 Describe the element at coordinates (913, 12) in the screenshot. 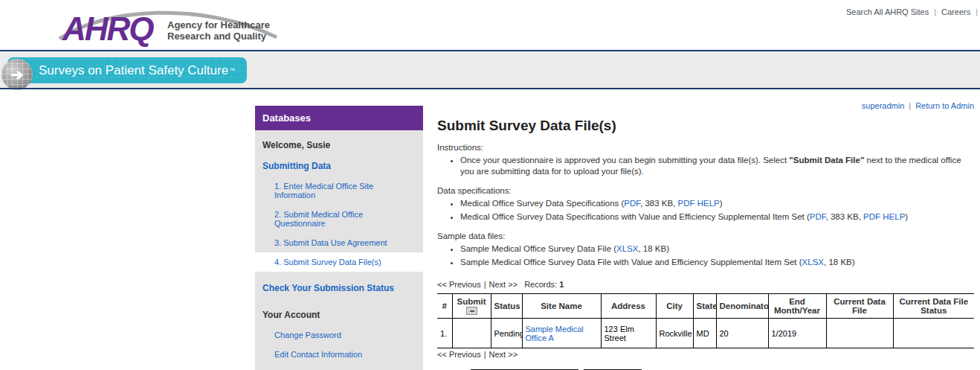

I see `utility-nav: Search All AHRQ Sites|Careers|C` at that location.